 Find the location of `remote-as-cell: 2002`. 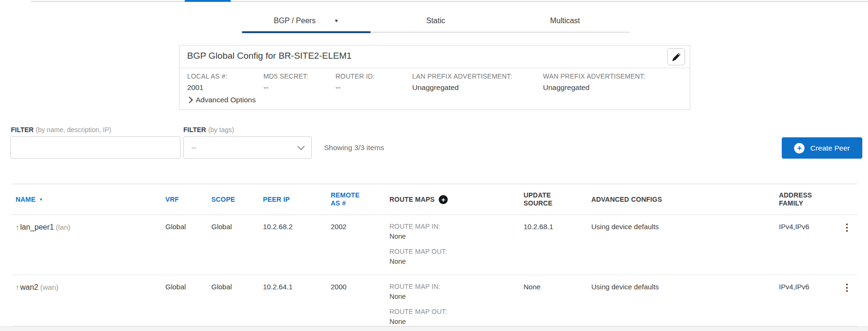

remote-as-cell: 2002 is located at coordinates (360, 249).